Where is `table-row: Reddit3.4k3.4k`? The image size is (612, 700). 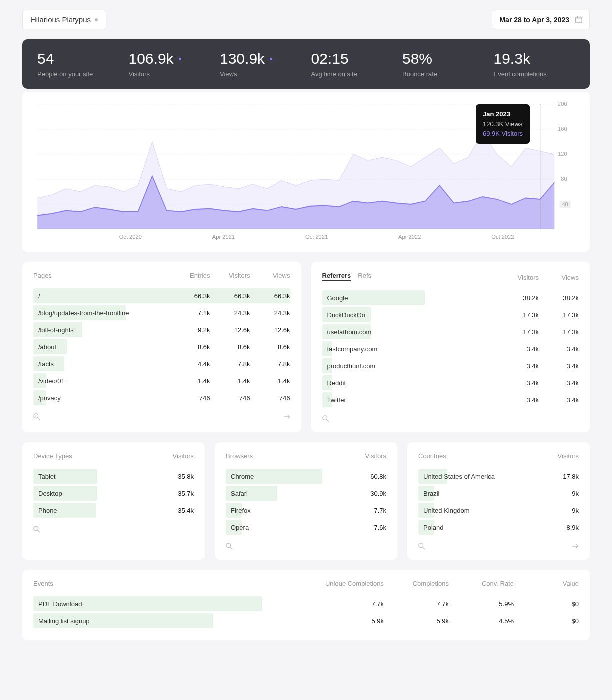
table-row: Reddit3.4k3.4k is located at coordinates (451, 383).